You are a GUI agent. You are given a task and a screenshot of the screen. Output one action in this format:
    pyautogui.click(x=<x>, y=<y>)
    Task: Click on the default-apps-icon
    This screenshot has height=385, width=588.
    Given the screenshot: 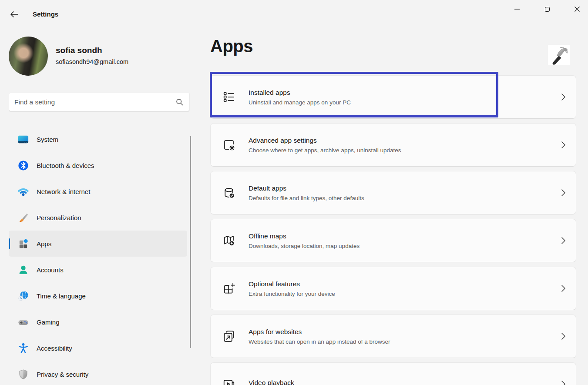 What is the action you would take?
    pyautogui.click(x=229, y=193)
    